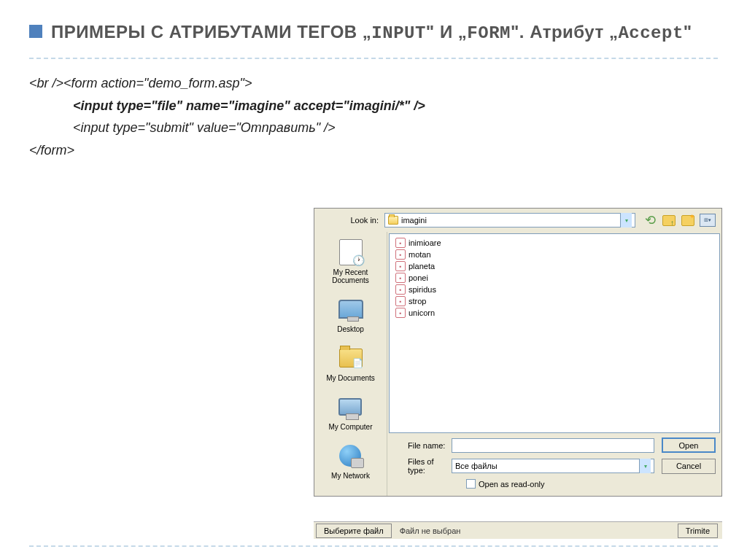  What do you see at coordinates (688, 32) in the screenshot?
I see `title-text-4: "` at bounding box center [688, 32].